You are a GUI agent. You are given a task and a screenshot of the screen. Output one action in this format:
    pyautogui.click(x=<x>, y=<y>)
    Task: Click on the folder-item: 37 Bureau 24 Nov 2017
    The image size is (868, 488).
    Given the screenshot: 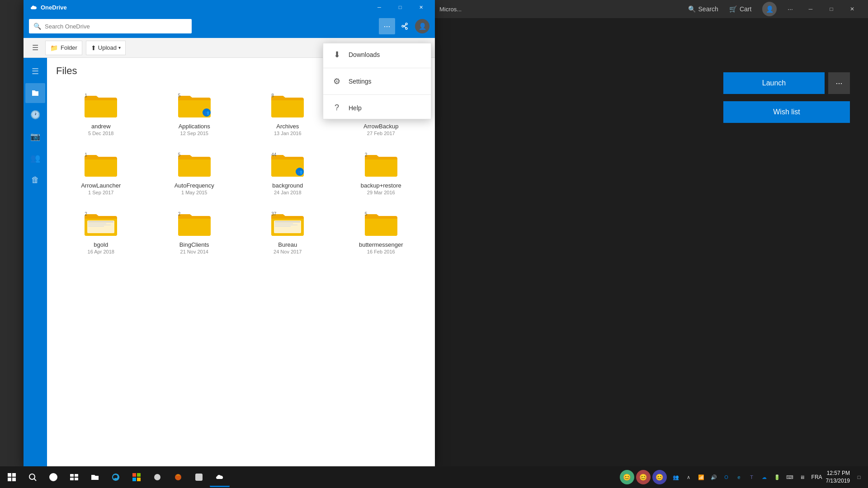 What is the action you would take?
    pyautogui.click(x=288, y=232)
    